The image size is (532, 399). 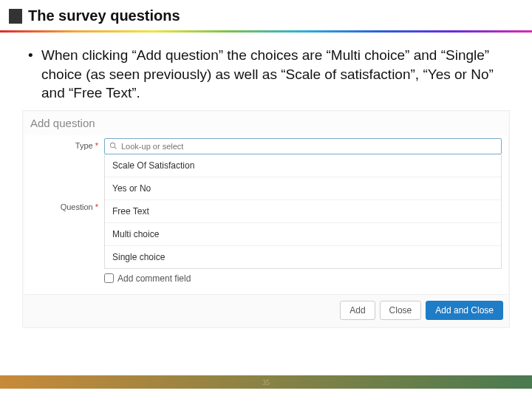 I want to click on question-label-text: Question, so click(x=77, y=207).